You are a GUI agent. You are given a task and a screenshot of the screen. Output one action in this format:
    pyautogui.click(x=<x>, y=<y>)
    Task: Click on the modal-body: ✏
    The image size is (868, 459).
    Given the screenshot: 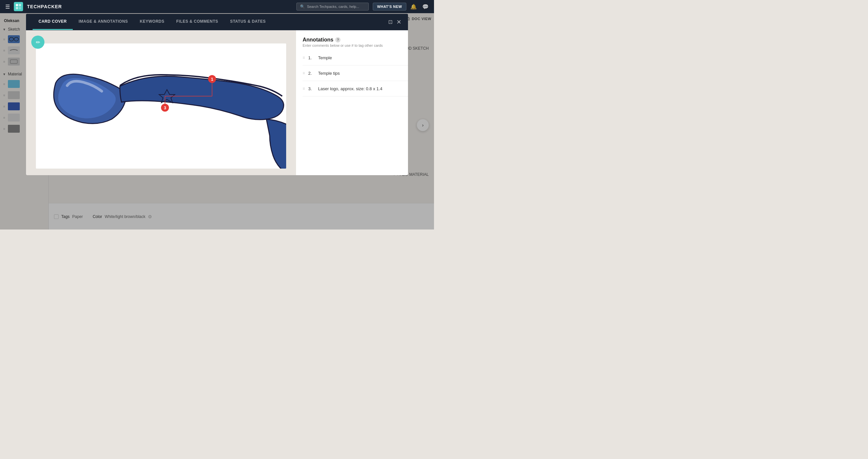 What is the action you would take?
    pyautogui.click(x=217, y=103)
    